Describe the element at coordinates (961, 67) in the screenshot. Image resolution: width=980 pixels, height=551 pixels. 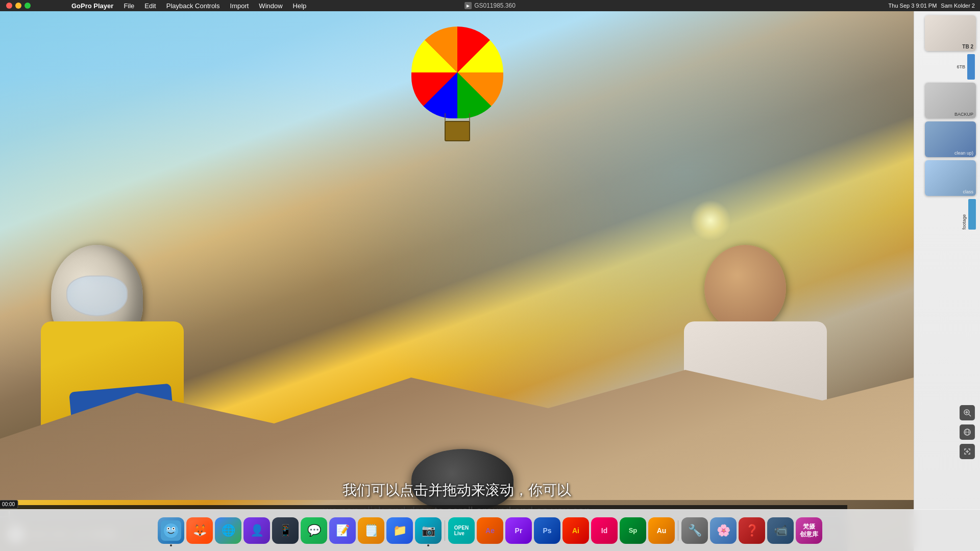
I see `sidebar-label-6tb: 6TB` at that location.